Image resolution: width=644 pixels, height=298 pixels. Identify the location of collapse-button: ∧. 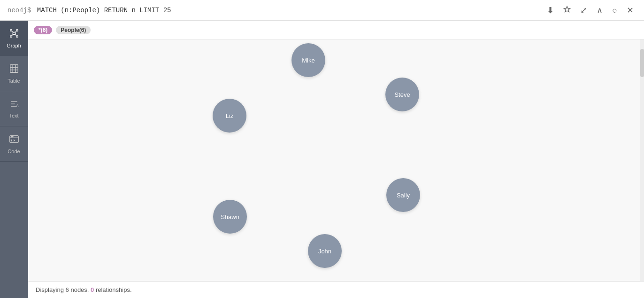
(600, 10).